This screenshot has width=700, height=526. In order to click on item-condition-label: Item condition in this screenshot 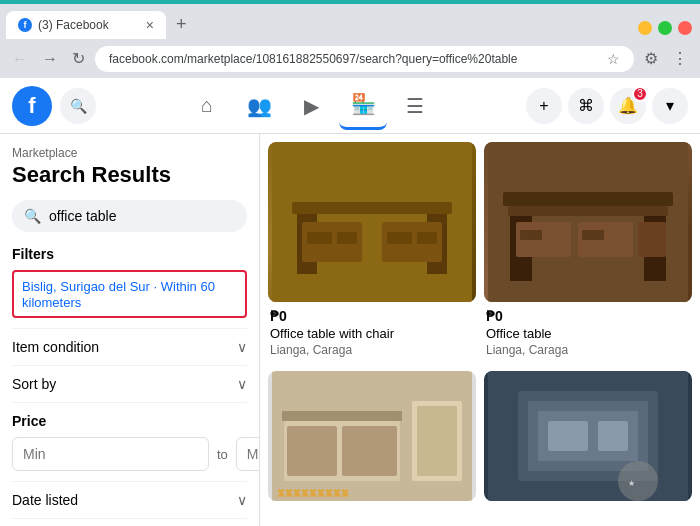, I will do `click(56, 347)`.